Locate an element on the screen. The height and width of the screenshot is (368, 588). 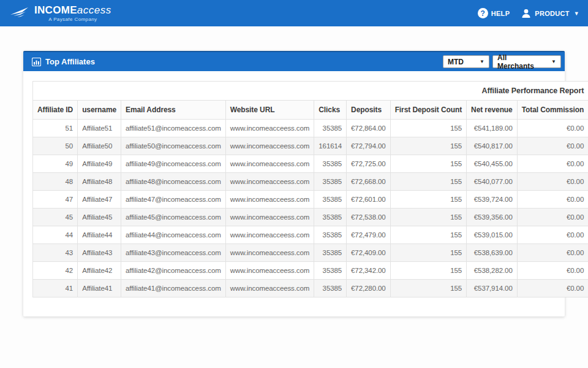
column-header-clicks: Clicks is located at coordinates (331, 110).